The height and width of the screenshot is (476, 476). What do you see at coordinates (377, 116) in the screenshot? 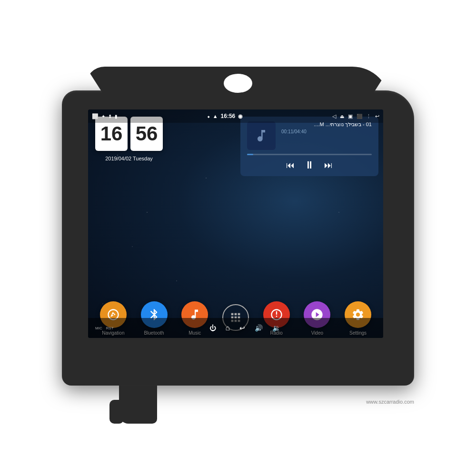
I see `back-nav-icon: ↩` at bounding box center [377, 116].